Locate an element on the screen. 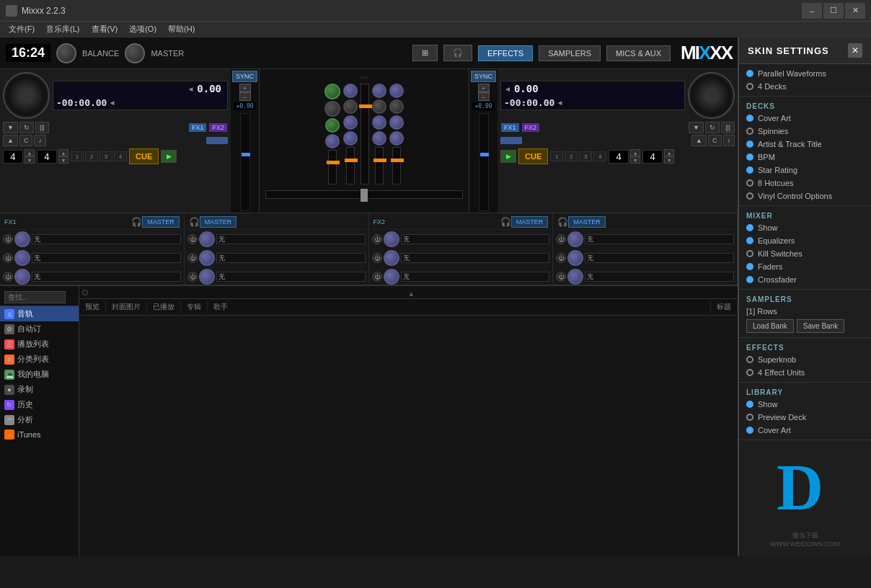 The height and width of the screenshot is (588, 871). deck2-arrow-left: ▼ is located at coordinates (697, 128).